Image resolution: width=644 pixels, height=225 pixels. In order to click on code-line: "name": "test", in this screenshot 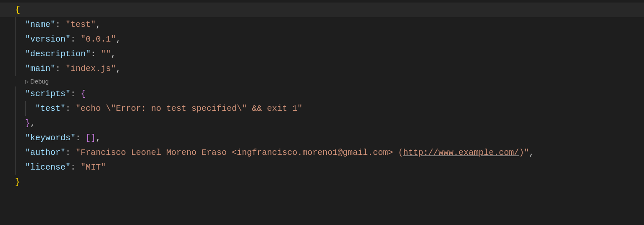, I will do `click(322, 24)`.